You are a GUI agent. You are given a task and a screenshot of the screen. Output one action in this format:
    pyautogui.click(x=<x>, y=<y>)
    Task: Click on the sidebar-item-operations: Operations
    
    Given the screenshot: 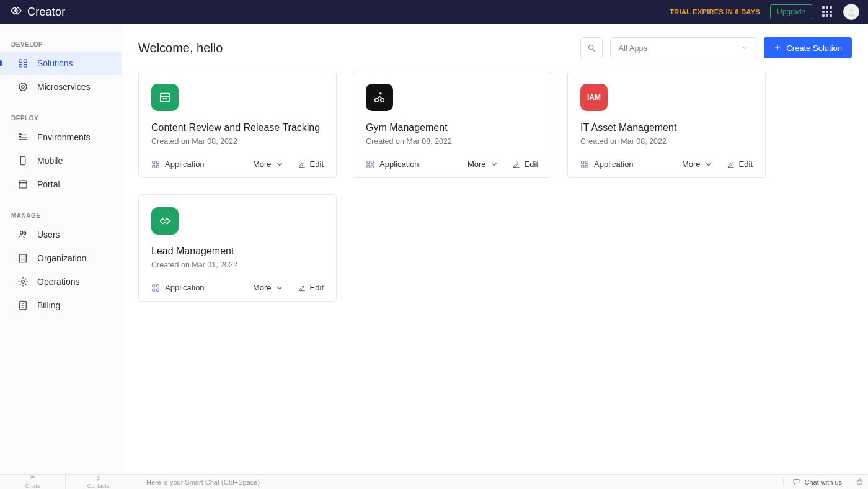 What is the action you would take?
    pyautogui.click(x=61, y=282)
    